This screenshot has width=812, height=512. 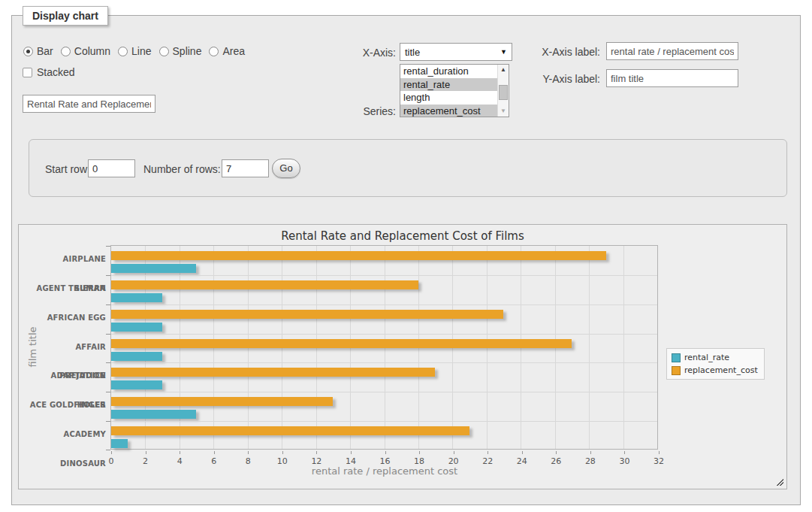 I want to click on category-label: AIRPLANE SIERRA, so click(x=68, y=260).